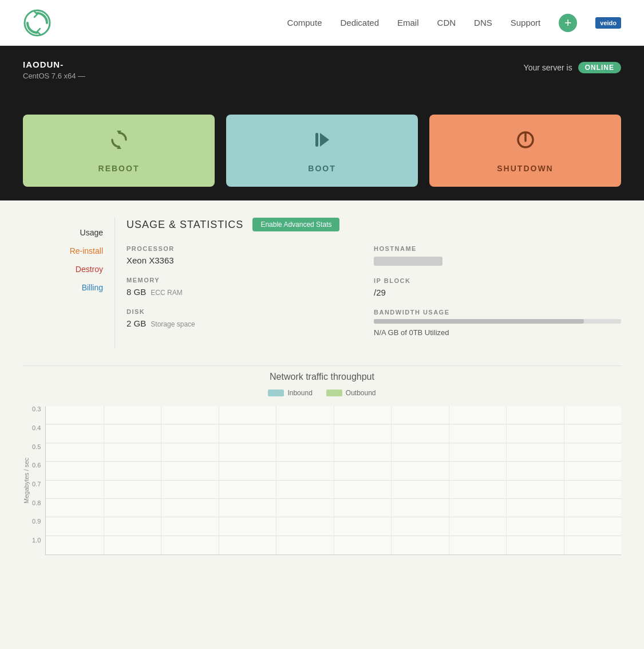  Describe the element at coordinates (300, 393) in the screenshot. I see `inbound-label: Inbound` at that location.